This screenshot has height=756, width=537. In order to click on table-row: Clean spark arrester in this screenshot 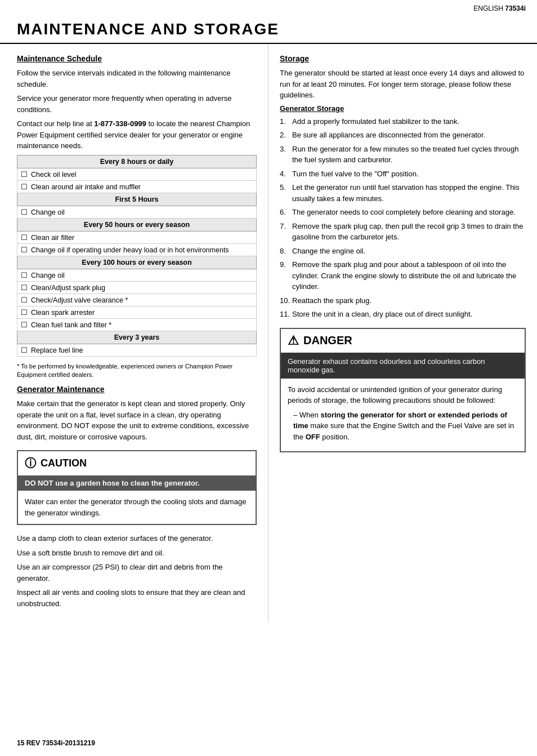, I will do `click(137, 312)`.